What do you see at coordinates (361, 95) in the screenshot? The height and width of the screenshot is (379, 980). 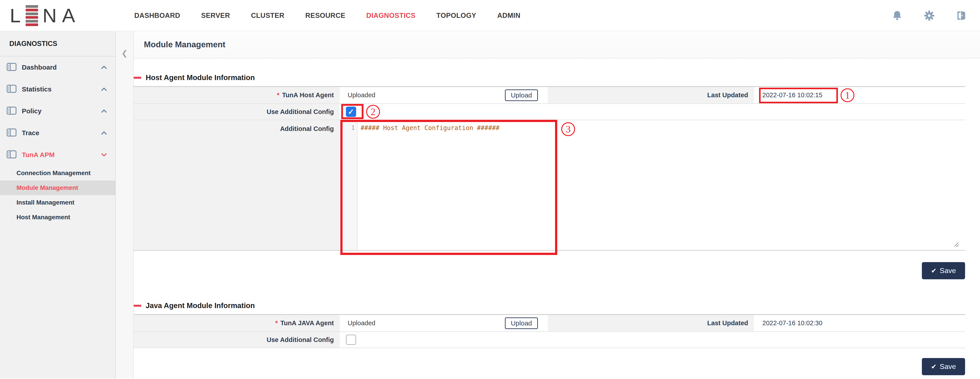 I see `host-agent-status: Uploaded` at bounding box center [361, 95].